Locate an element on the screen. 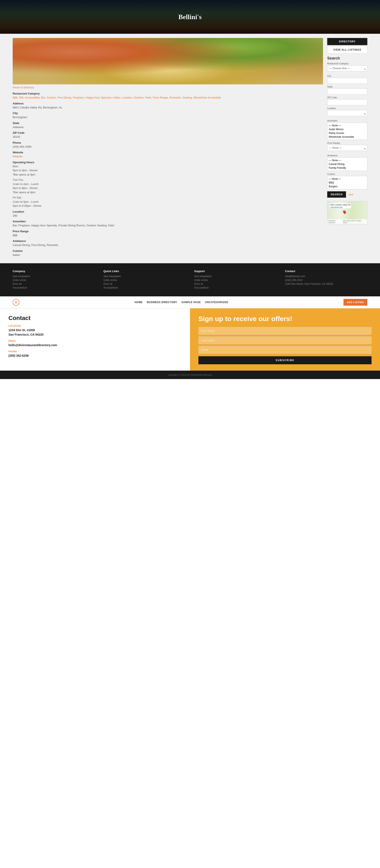  footer-support-item-2: Error sit is located at coordinates (235, 284).